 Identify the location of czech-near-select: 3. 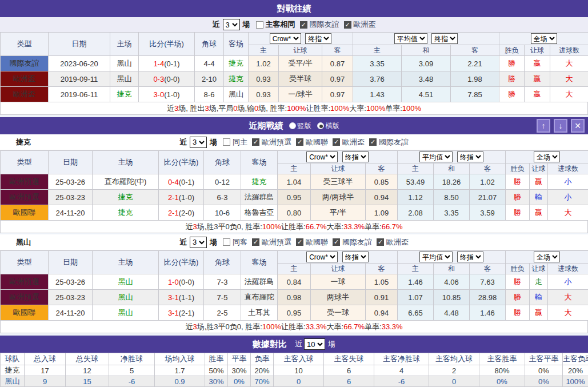
(198, 142).